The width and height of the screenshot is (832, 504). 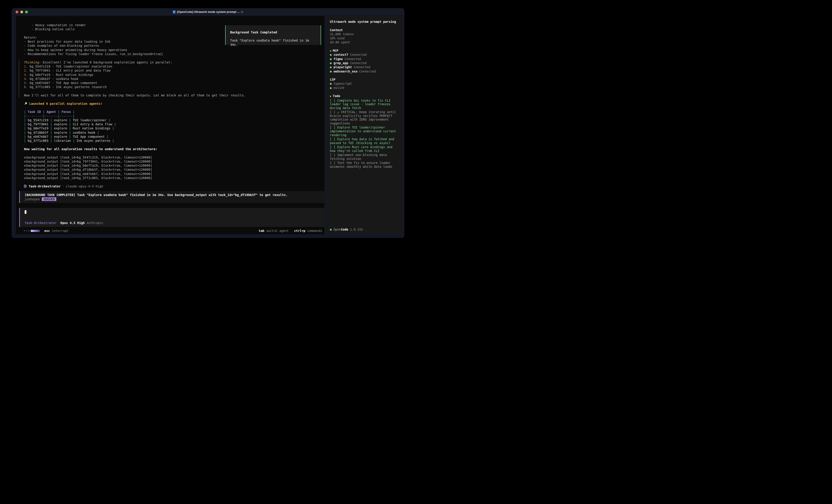 What do you see at coordinates (172, 149) in the screenshot?
I see `waiting-line: Now waiting for all exploration results …` at bounding box center [172, 149].